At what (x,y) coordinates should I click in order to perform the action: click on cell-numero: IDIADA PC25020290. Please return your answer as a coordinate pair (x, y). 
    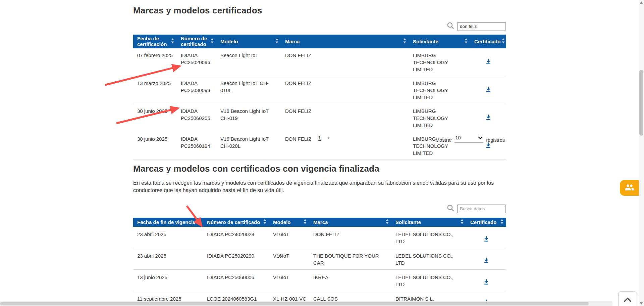
    Looking at the image, I should click on (236, 259).